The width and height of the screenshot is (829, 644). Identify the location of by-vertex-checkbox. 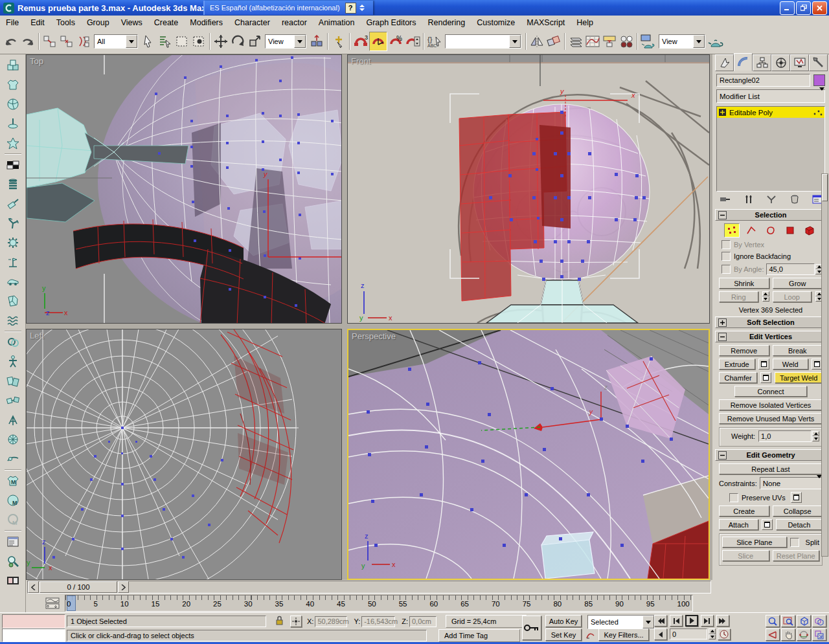
(726, 245).